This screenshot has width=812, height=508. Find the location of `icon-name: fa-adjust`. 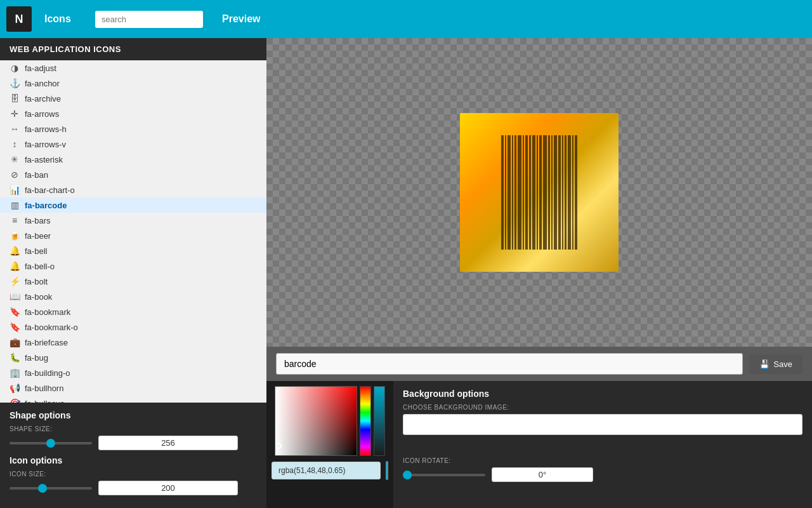

icon-name: fa-adjust is located at coordinates (41, 69).